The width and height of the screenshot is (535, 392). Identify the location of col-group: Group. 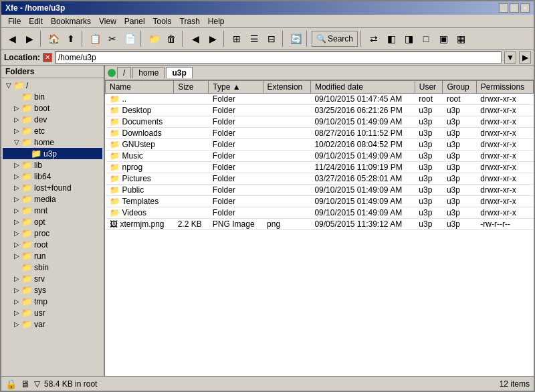
(459, 87).